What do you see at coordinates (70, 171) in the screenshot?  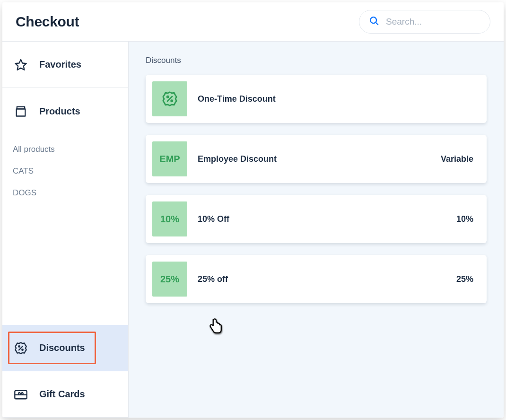 I see `sidebar-subitem-cats: CATS` at bounding box center [70, 171].